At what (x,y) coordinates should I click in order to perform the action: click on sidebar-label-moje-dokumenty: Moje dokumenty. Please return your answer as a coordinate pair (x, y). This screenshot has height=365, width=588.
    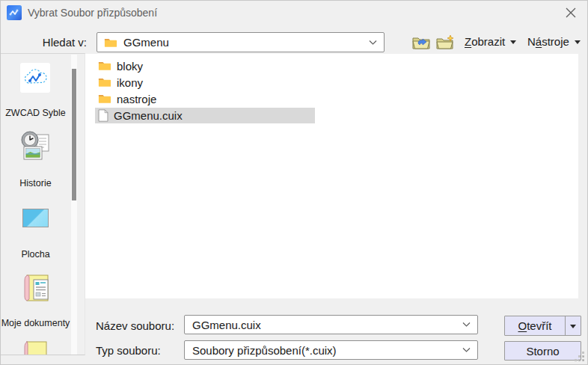
    Looking at the image, I should click on (36, 323).